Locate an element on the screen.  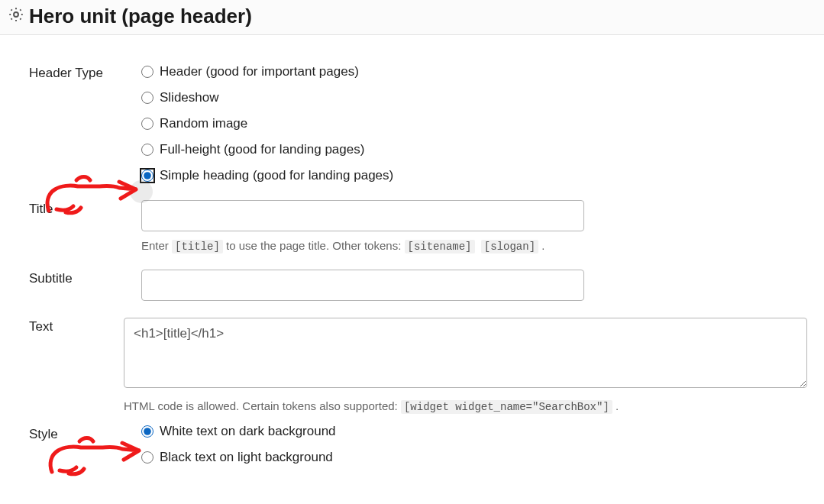
radio-slideshow: Slideshow is located at coordinates (474, 98).